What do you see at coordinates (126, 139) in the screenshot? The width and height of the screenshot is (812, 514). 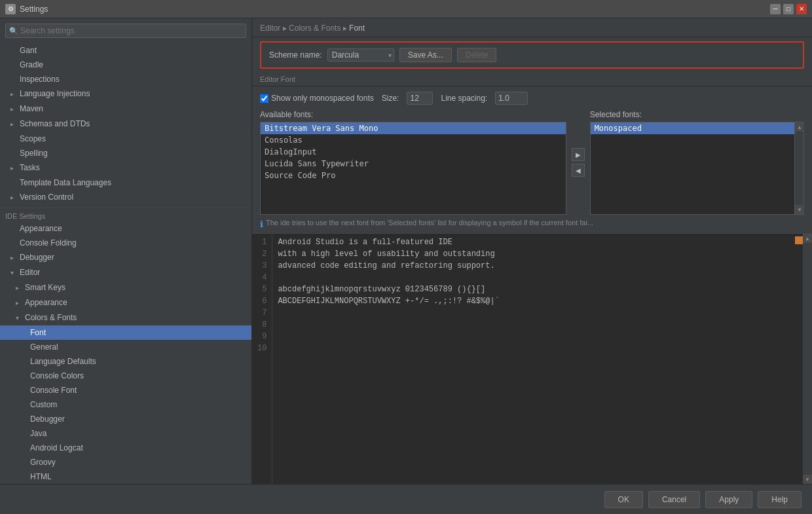 I see `sidebar-item-scopes: Scopes` at bounding box center [126, 139].